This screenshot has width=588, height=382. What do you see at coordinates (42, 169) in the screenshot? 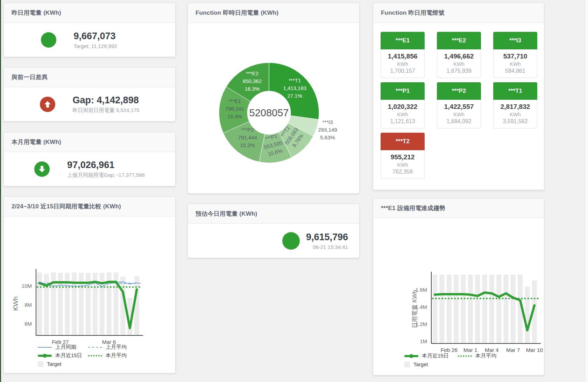
I see `arrow-down-icon` at bounding box center [42, 169].